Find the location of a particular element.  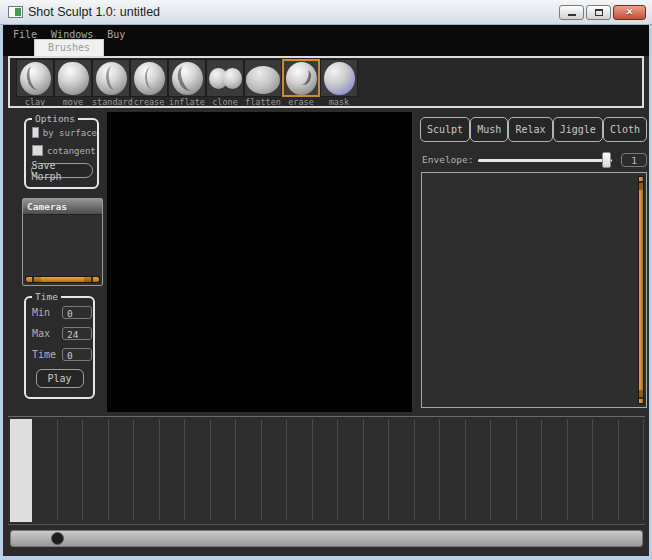

sculpt-button: Sculpt is located at coordinates (445, 130).